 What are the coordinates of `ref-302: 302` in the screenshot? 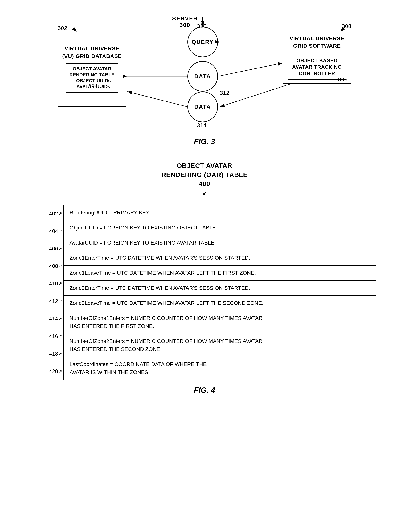 It's located at (62, 28).